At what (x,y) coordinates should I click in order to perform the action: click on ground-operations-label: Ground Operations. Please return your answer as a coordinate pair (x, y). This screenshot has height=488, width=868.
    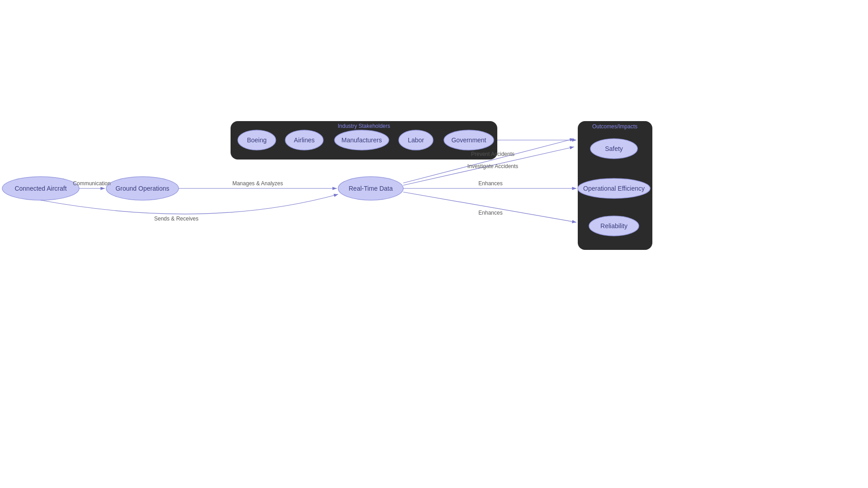
    Looking at the image, I should click on (142, 188).